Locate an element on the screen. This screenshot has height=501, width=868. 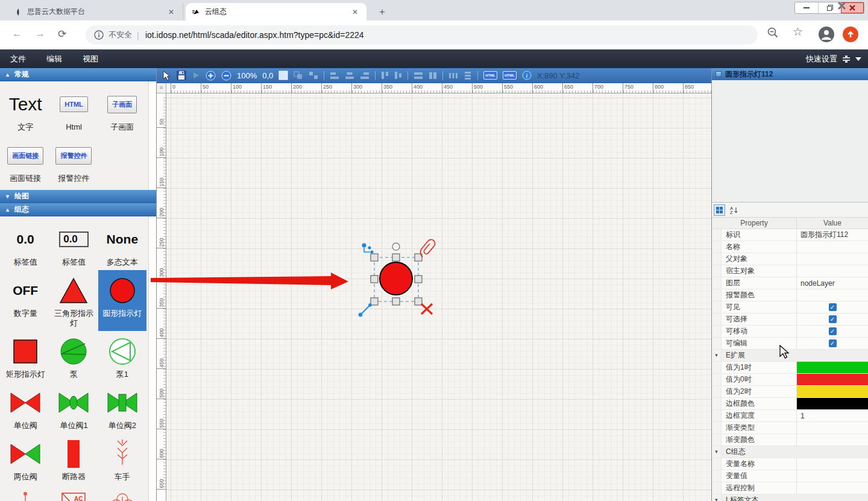
palette-section-header: ▲常规 is located at coordinates (78, 75).